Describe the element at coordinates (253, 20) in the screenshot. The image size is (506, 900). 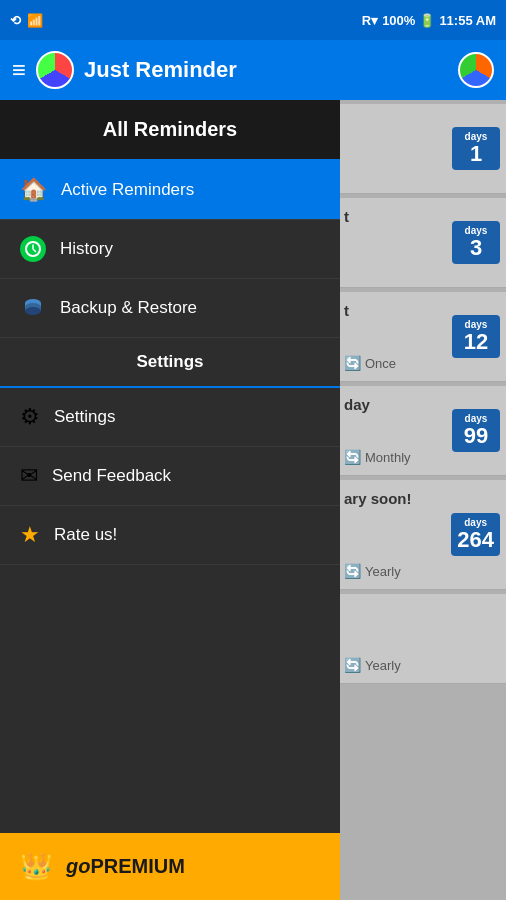
I see `status-bar: ⟲ 📶 R▾ 100% 🔋 11:55 AM` at that location.